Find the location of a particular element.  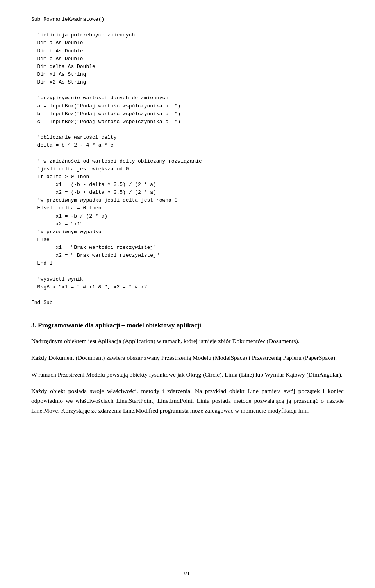

paragraph-2: Każdy Dokument (Document) zawiera obszar… is located at coordinates (188, 358).